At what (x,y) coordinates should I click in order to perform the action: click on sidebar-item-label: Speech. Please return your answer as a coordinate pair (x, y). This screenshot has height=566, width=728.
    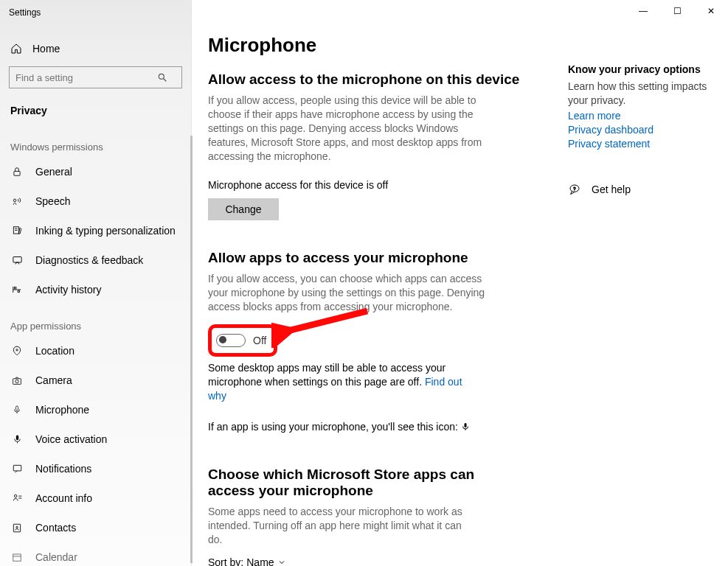
    Looking at the image, I should click on (53, 201).